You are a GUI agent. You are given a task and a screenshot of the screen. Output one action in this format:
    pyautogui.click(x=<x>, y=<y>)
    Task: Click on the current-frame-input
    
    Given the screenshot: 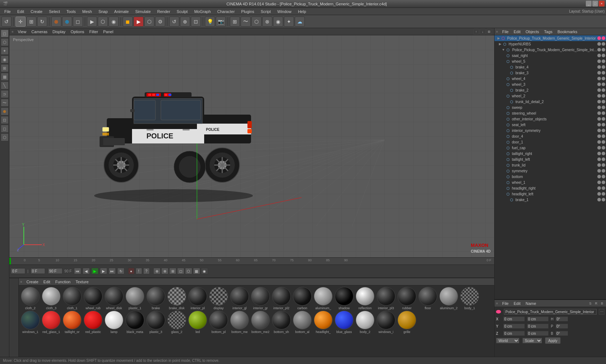 What is the action you would take?
    pyautogui.click(x=18, y=271)
    